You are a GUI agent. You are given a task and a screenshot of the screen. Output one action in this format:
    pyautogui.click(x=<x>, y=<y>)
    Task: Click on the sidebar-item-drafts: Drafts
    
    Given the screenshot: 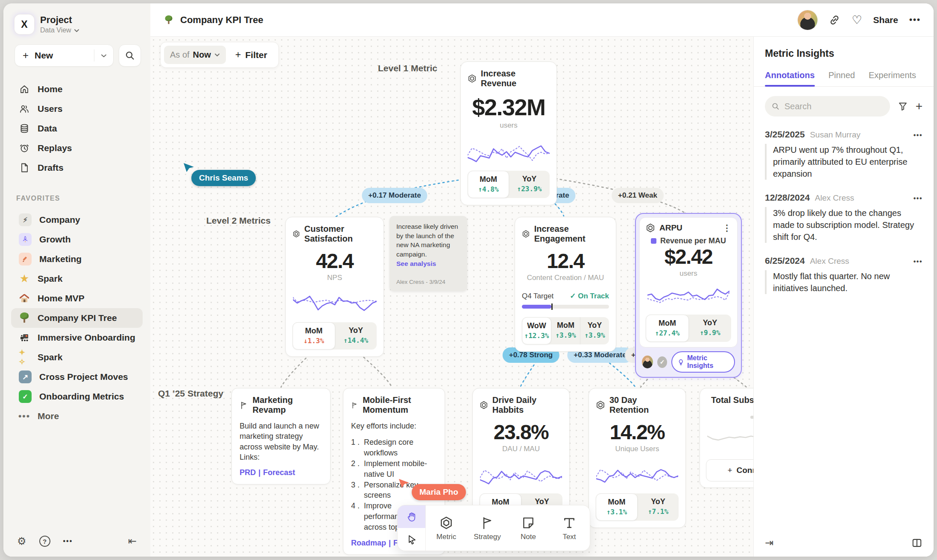 What is the action you would take?
    pyautogui.click(x=77, y=168)
    